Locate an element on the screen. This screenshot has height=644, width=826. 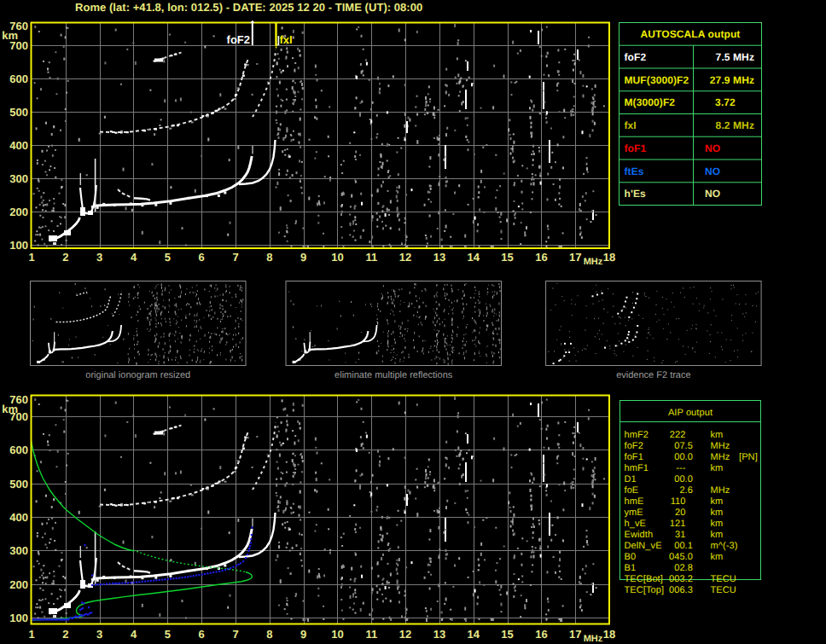
svg-text: 121 is located at coordinates (678, 524).